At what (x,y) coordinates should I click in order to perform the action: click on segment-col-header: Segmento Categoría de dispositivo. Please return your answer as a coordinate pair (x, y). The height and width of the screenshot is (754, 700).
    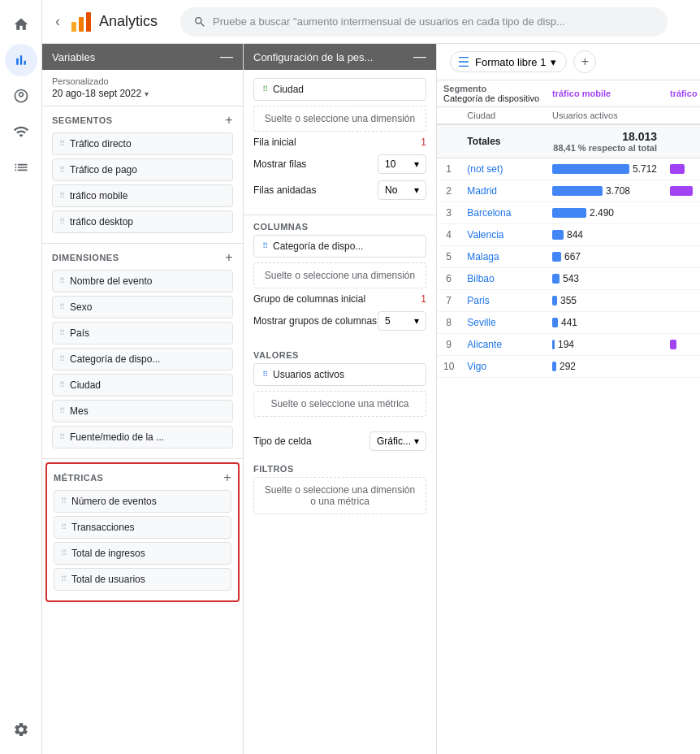
    Looking at the image, I should click on (491, 94).